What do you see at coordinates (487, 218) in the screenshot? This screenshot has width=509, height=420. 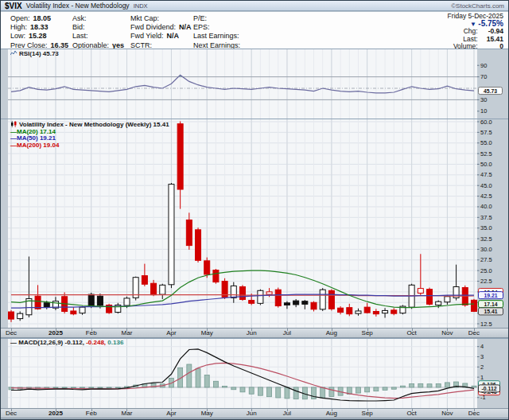 I see `y-axis-label: 37.5` at bounding box center [487, 218].